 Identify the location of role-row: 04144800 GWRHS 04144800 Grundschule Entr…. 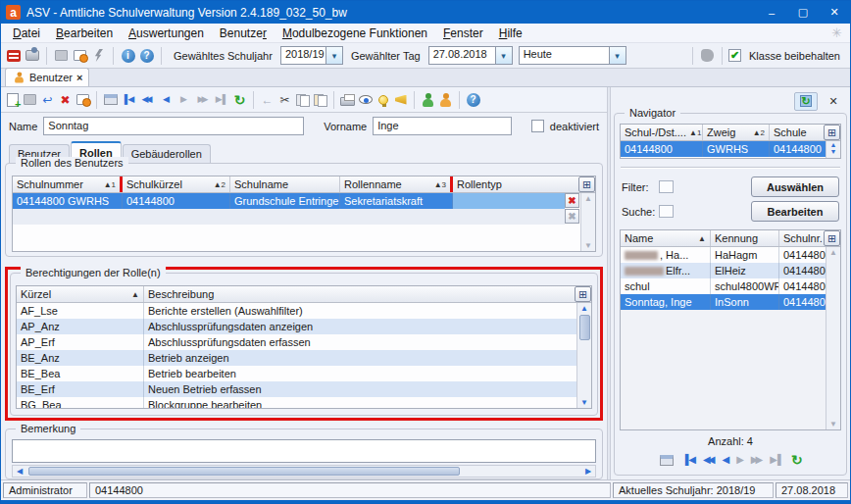
(288, 201).